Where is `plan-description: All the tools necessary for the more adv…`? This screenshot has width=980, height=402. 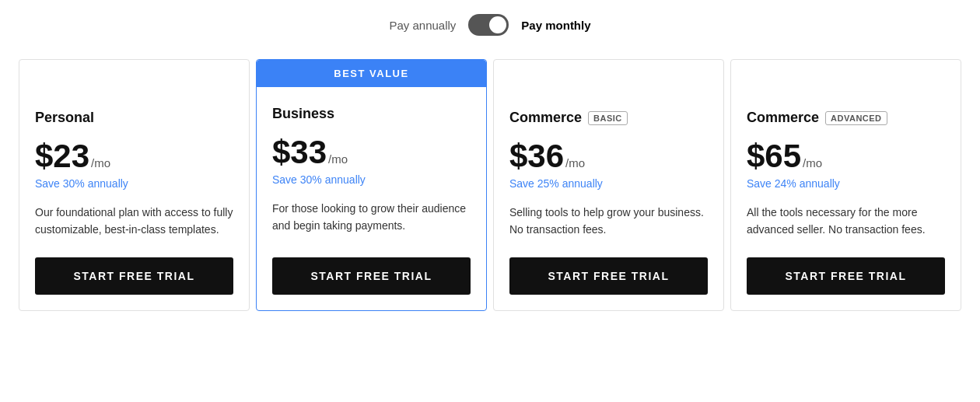 plan-description: All the tools necessary for the more adv… is located at coordinates (846, 221).